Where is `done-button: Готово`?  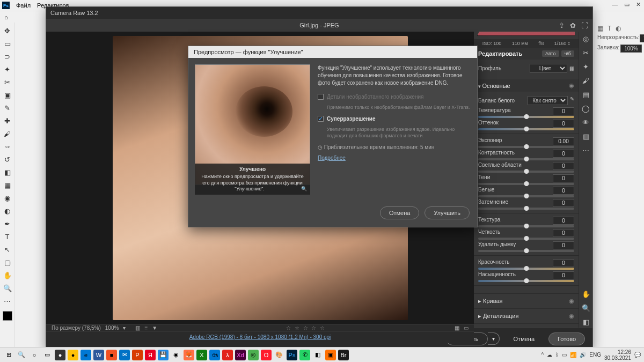
done-button: Готово is located at coordinates (567, 339).